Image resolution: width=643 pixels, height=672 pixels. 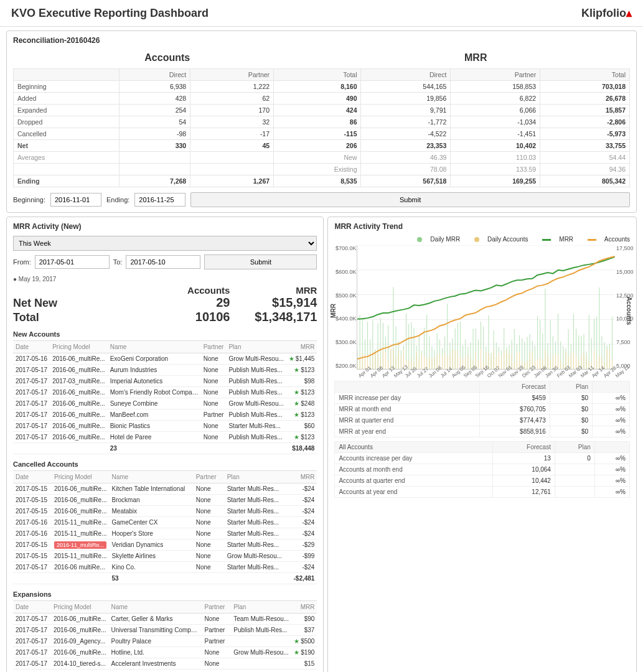 What do you see at coordinates (165, 404) in the screenshot?
I see `table-row: 2017-05-172016-06_multiRe...Suneye Combi…` at bounding box center [165, 404].